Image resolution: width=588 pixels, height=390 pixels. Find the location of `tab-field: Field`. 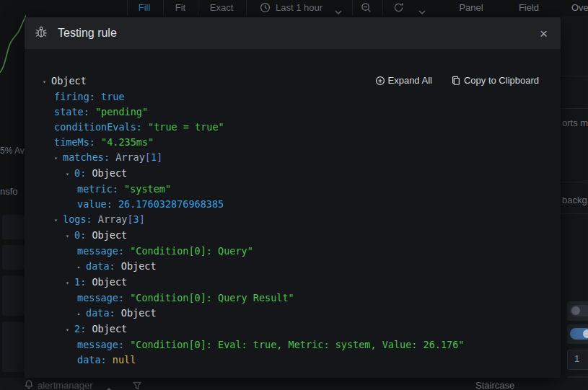

tab-field: Field is located at coordinates (529, 8).